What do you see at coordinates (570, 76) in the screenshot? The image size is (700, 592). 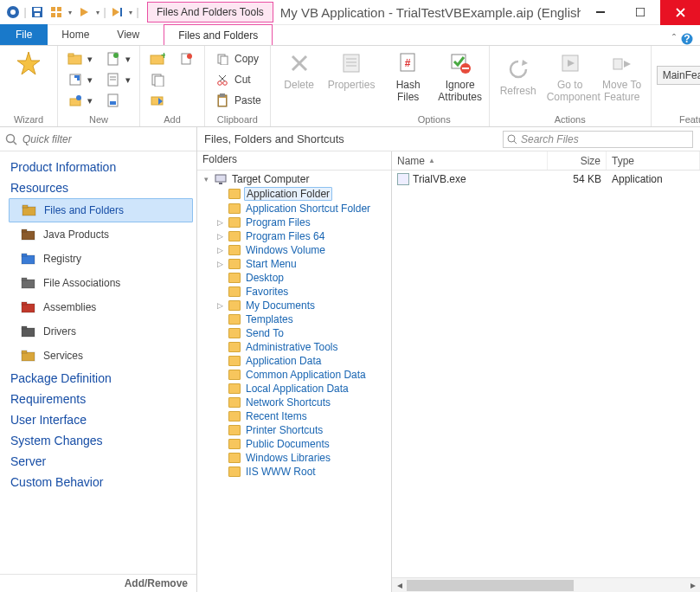 I see `goto-component-button: Go to Component` at bounding box center [570, 76].